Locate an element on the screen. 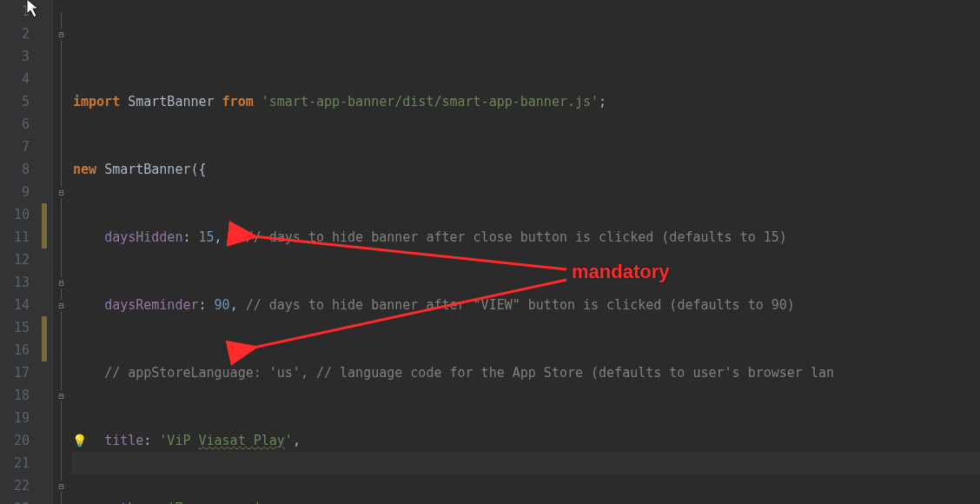  line-number: 3 is located at coordinates (15, 56).